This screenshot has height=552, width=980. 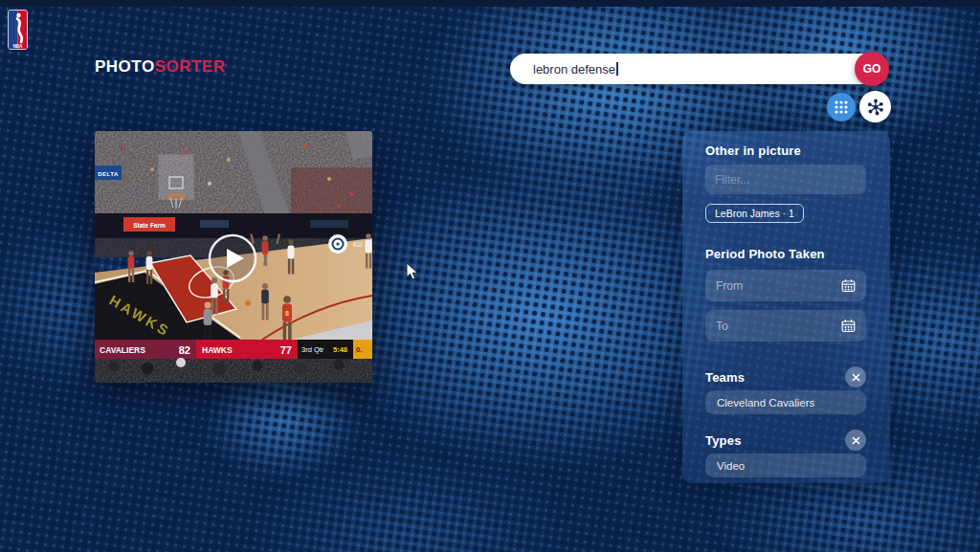 What do you see at coordinates (190, 67) in the screenshot?
I see `brand-sorter: SORTER` at bounding box center [190, 67].